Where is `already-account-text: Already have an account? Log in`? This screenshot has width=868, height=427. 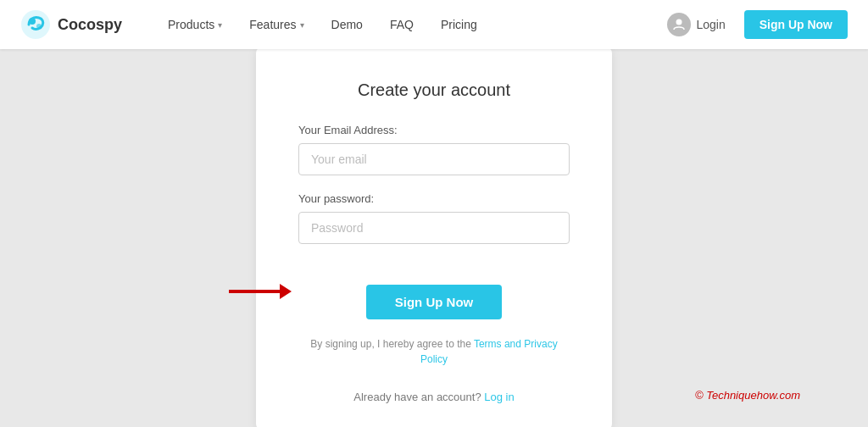
already-account-text: Already have an account? Log in is located at coordinates (434, 391).